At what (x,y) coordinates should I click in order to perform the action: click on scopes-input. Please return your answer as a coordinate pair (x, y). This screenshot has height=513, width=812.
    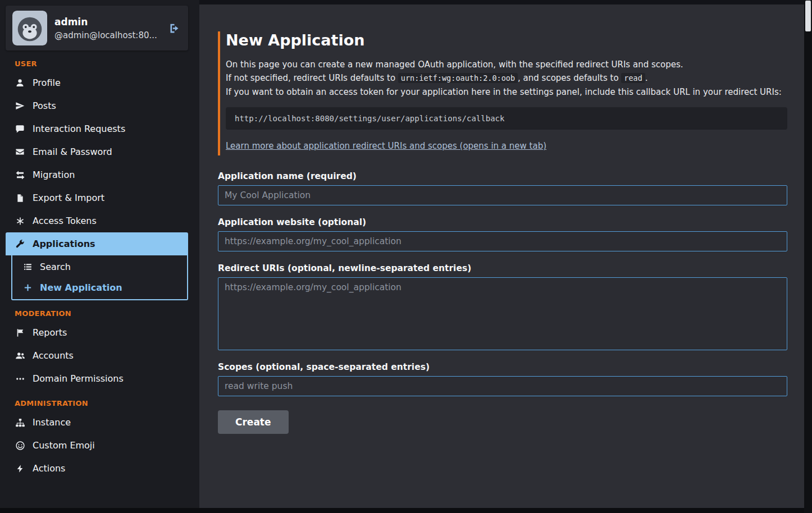
    Looking at the image, I should click on (503, 386).